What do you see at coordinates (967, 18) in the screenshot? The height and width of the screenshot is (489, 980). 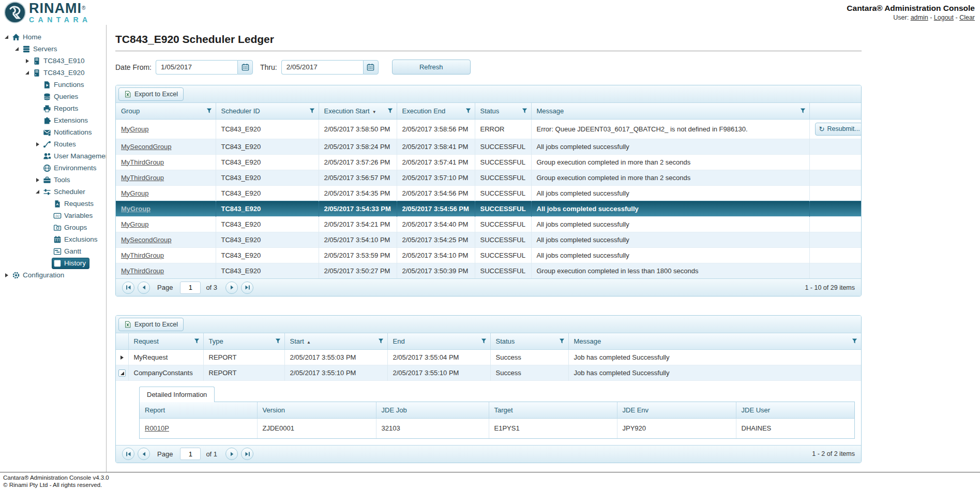 I see `clear-link: Clear` at bounding box center [967, 18].